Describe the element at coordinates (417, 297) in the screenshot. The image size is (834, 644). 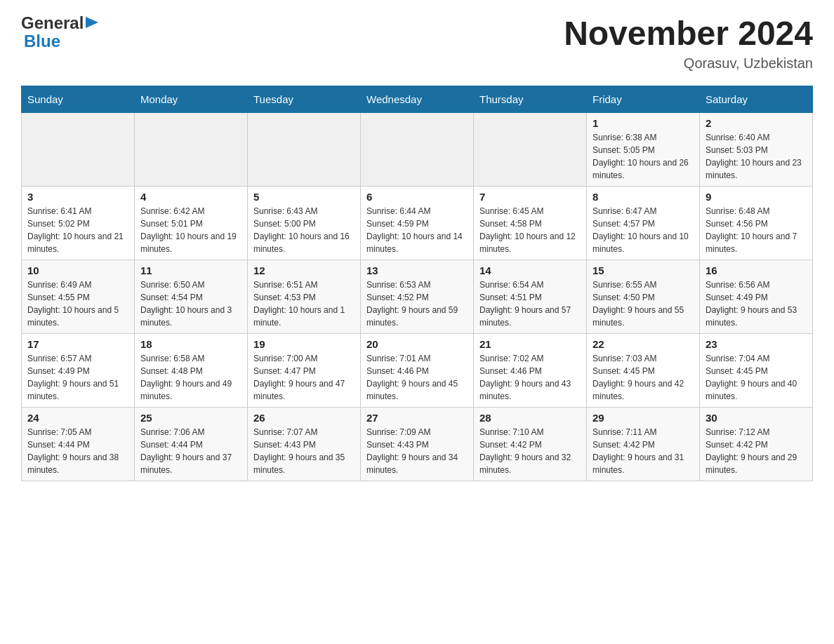
I see `calendar-cell: 13Sunrise: 6:53 AM Sunset: 4:52 PM Dayli…` at that location.